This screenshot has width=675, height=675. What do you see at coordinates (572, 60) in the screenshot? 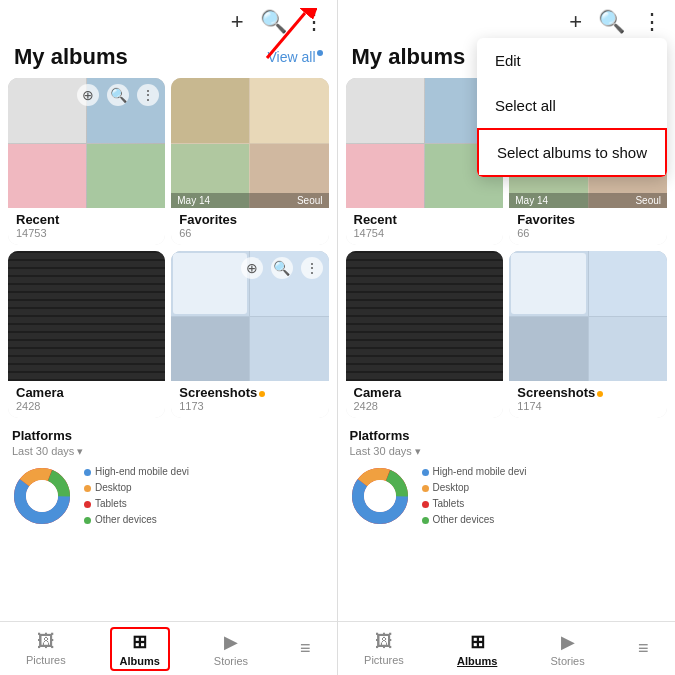
I see `dropdown-edit: Edit` at bounding box center [572, 60].